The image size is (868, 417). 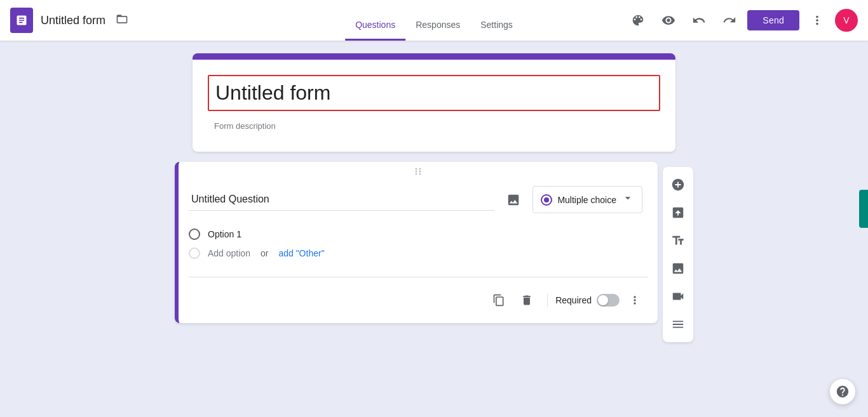 I want to click on radio-dot-icon, so click(x=546, y=200).